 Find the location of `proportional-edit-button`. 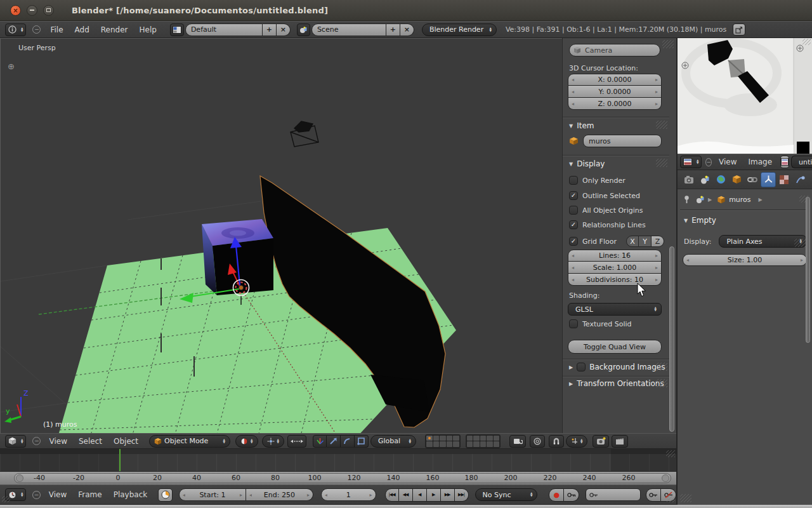

proportional-edit-button is located at coordinates (537, 441).